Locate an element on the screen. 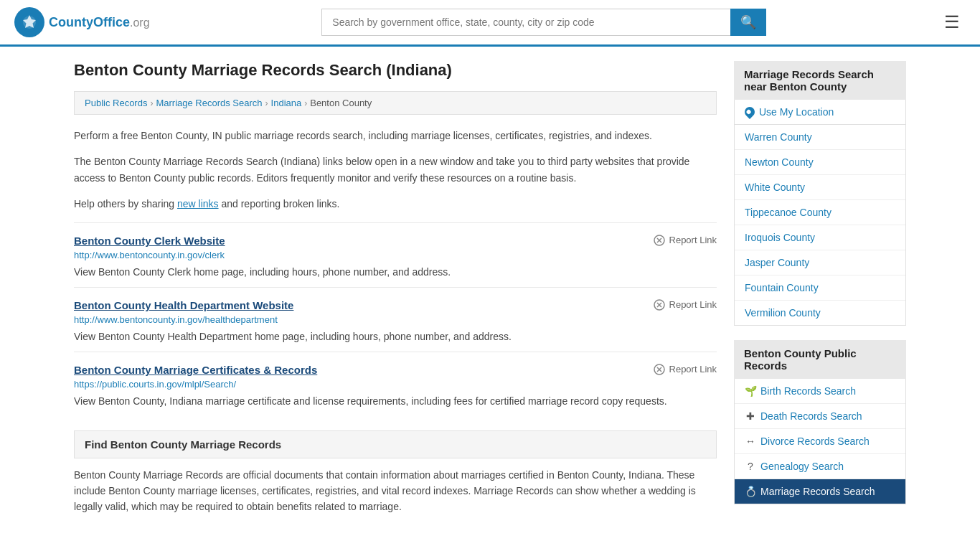  desc-1: Perform a free Benton County, IN public … is located at coordinates (395, 136).